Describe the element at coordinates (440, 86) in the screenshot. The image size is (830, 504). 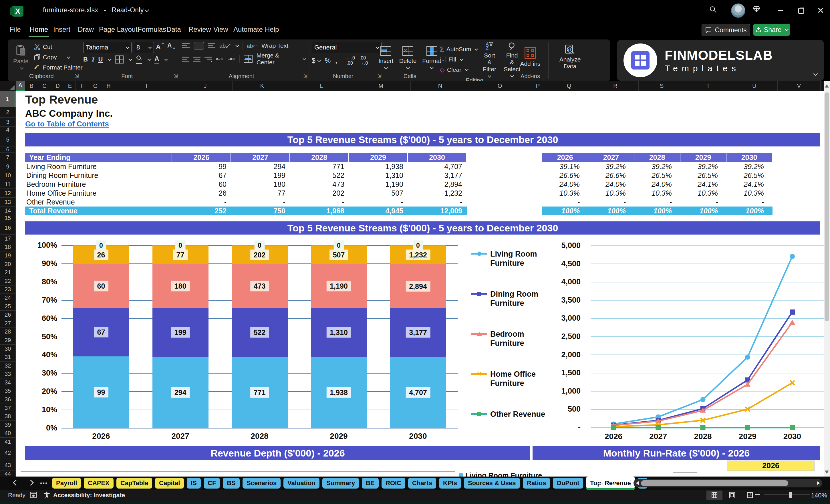
I see `column-header-N: N` at that location.